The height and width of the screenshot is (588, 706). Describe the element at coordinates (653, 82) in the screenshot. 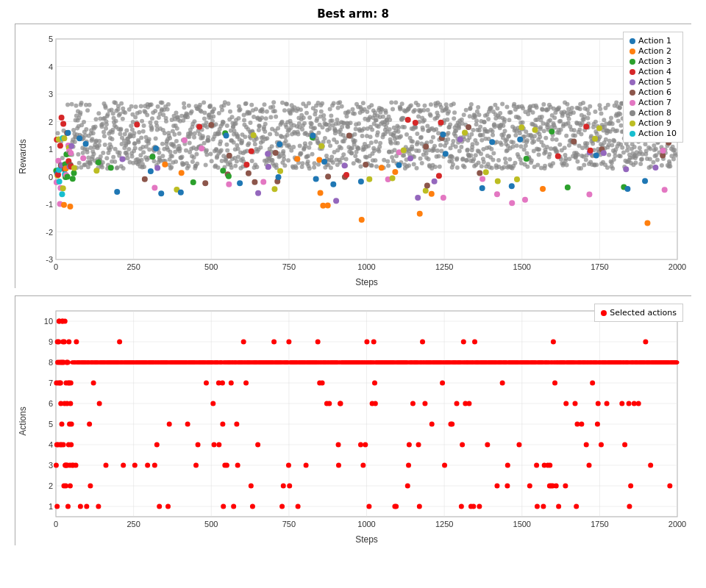

I see `legend-item: Action 5` at that location.